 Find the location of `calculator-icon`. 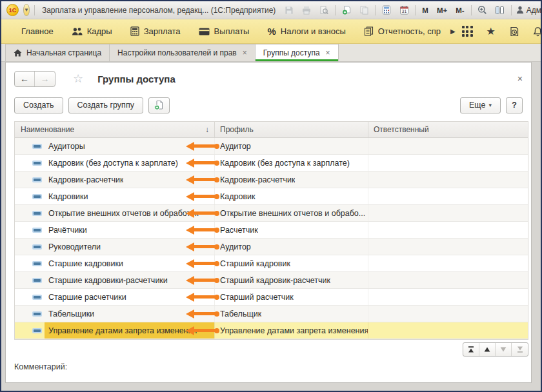

calculator-icon is located at coordinates (386, 10).